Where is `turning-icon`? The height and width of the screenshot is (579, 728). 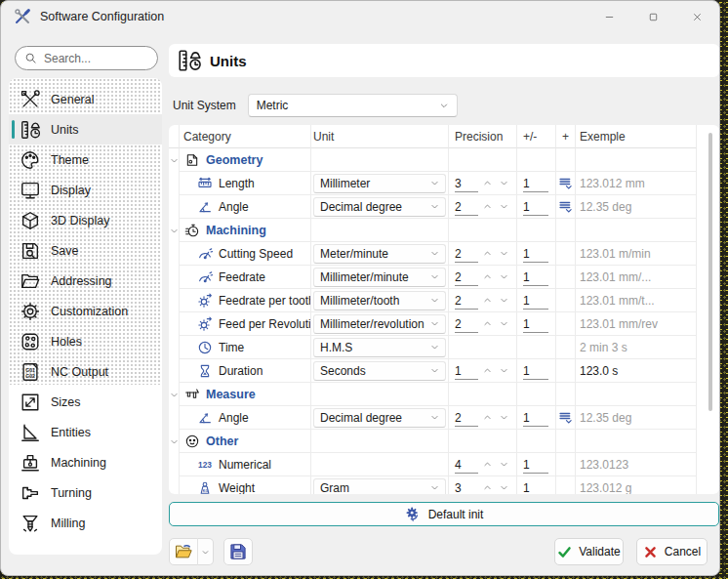 turning-icon is located at coordinates (30, 493).